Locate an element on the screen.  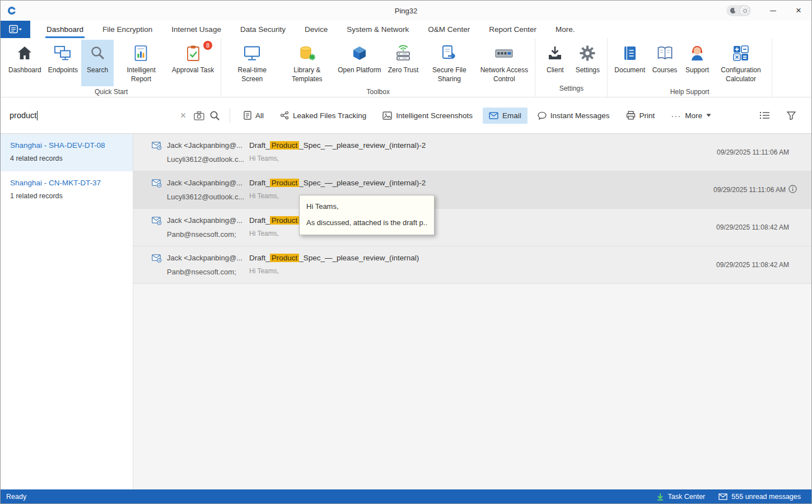
sidebar-device-item: Shanghai - CN-MKT-DT-37 1 related record… is located at coordinates (67, 190).